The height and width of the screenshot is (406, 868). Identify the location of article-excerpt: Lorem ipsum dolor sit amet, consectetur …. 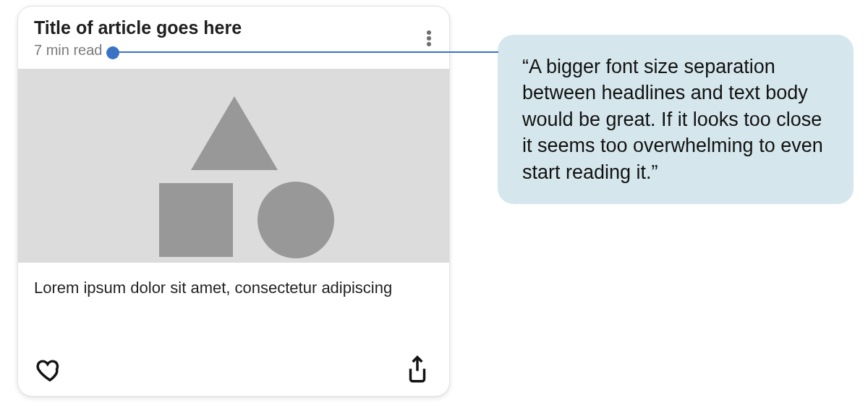
(234, 281).